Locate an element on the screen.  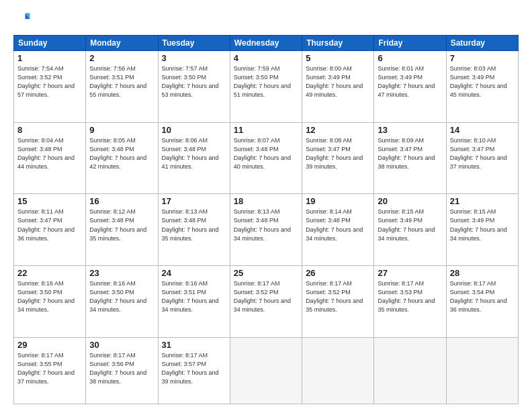
day-info: Sunrise: 8:04 AMSunset: 3:48 PMDaylight:… is located at coordinates (50, 154).